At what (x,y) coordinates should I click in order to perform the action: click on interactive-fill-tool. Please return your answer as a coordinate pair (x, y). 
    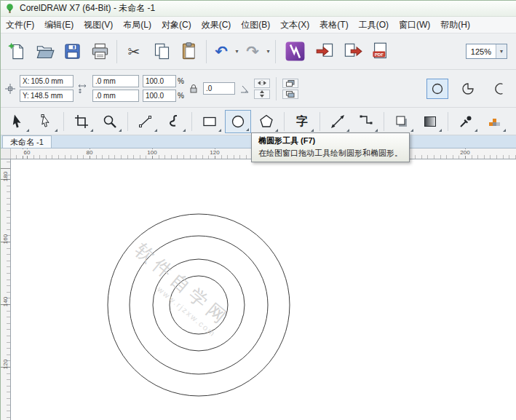
    Looking at the image, I should click on (494, 122).